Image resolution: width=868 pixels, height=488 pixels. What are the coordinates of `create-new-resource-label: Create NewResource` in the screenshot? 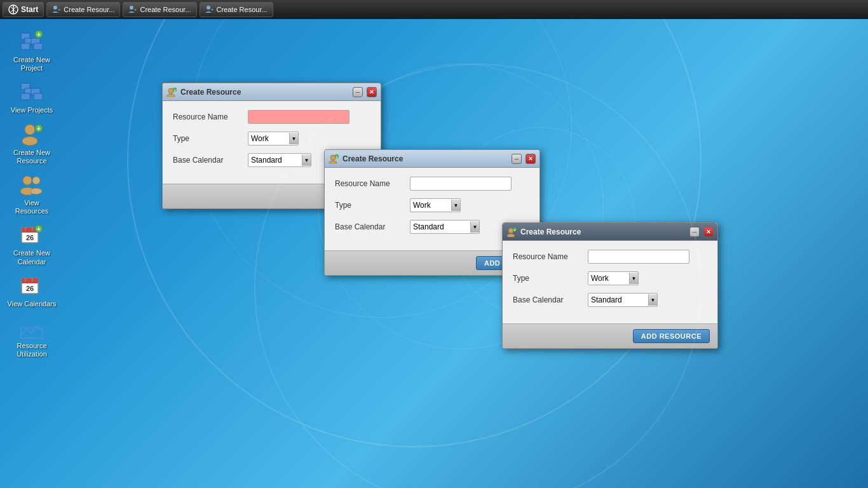 It's located at (32, 157).